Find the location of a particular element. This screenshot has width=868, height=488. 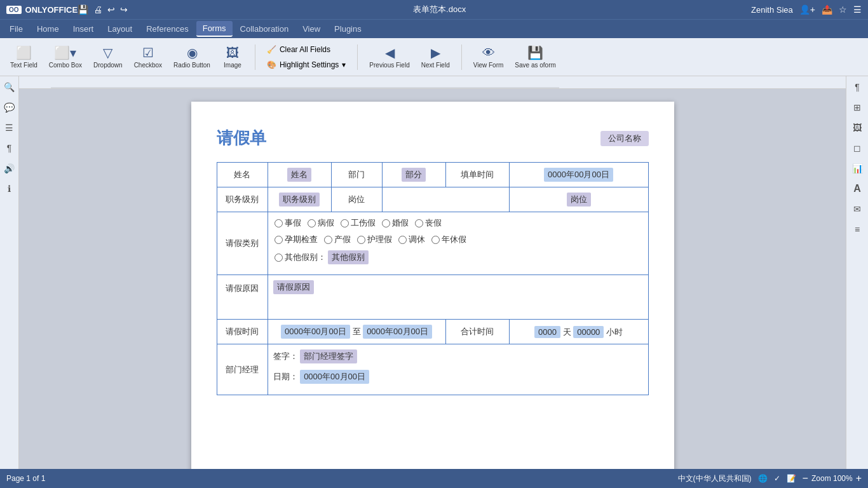

radio-maternity-leave: 产假 is located at coordinates (337, 240).